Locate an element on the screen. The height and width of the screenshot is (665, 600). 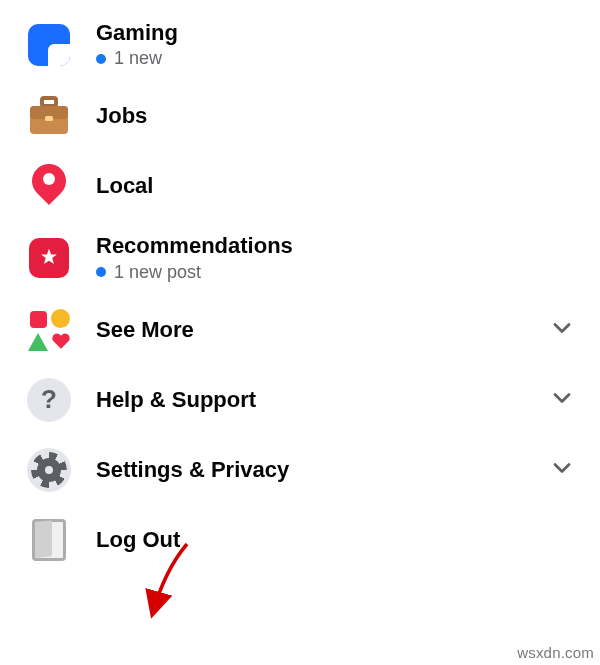
menu-badge: 1 new is located at coordinates (336, 58).